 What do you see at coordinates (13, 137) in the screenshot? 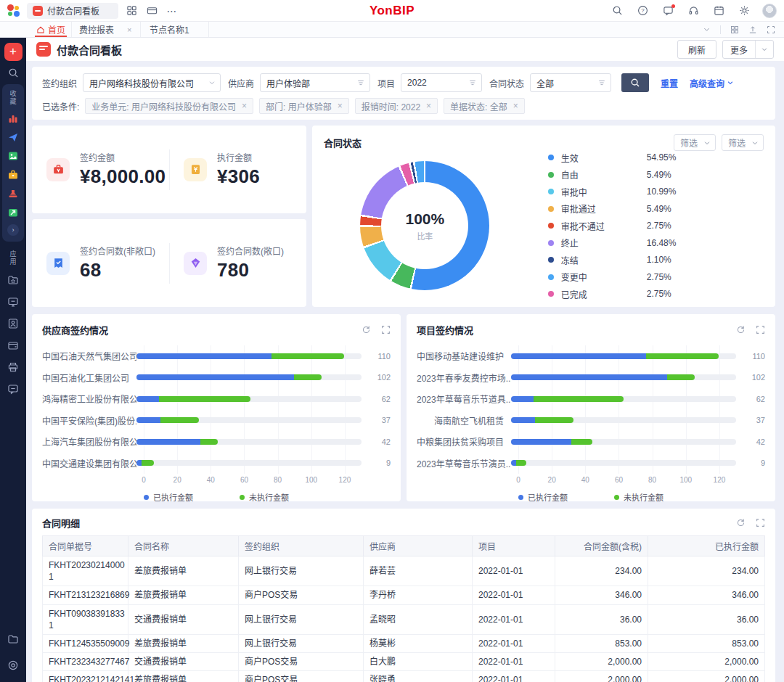
I see `send-icon` at bounding box center [13, 137].